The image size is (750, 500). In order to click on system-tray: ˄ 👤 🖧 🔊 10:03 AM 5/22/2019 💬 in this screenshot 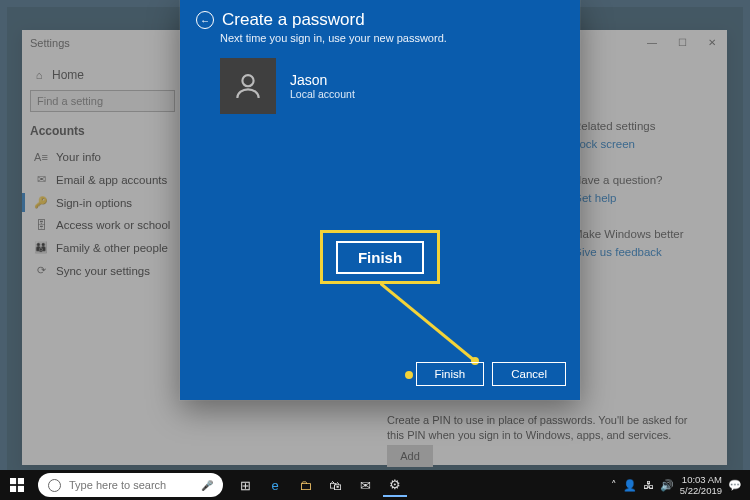, I will do `click(680, 485)`.